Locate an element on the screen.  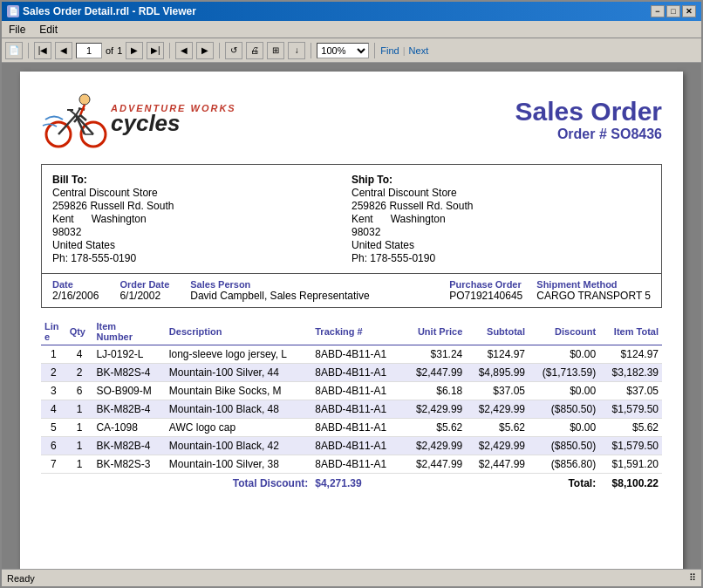
order-number: Order # SO8436 is located at coordinates (589, 134).